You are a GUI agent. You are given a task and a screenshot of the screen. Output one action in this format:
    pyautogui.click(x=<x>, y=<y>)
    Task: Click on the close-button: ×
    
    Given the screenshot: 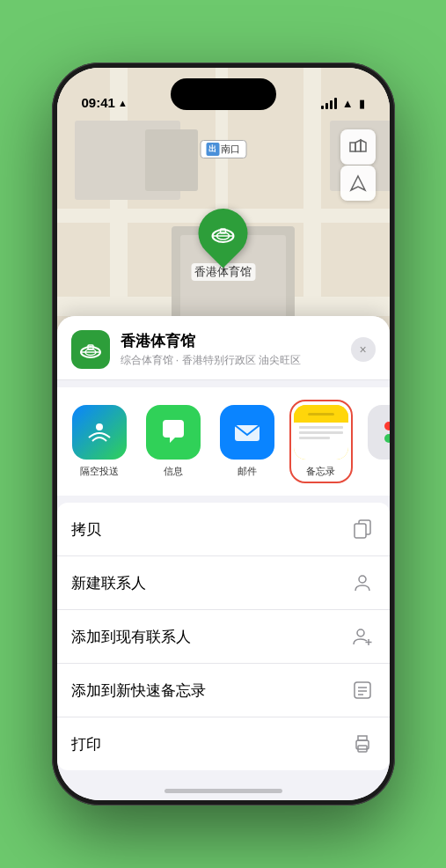 What is the action you would take?
    pyautogui.click(x=363, y=349)
    